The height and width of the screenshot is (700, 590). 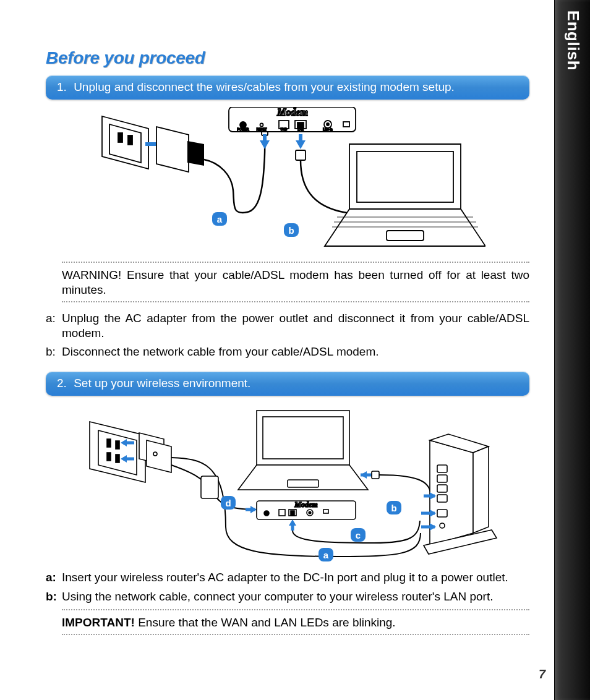 I want to click on substep-b-text: Using the network cable, connect your co…, so click(x=296, y=597).